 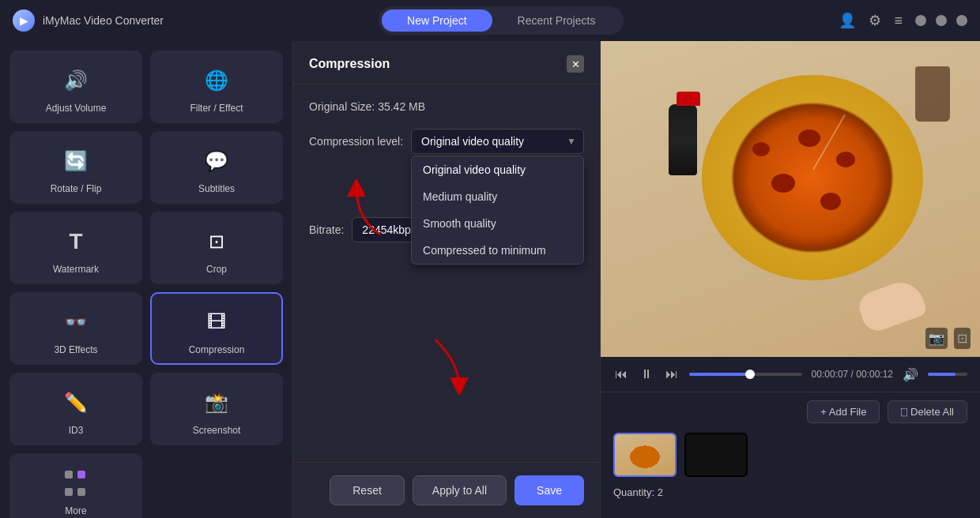 What do you see at coordinates (498, 223) in the screenshot?
I see `menu-item-smooth: Smooth quality` at bounding box center [498, 223].